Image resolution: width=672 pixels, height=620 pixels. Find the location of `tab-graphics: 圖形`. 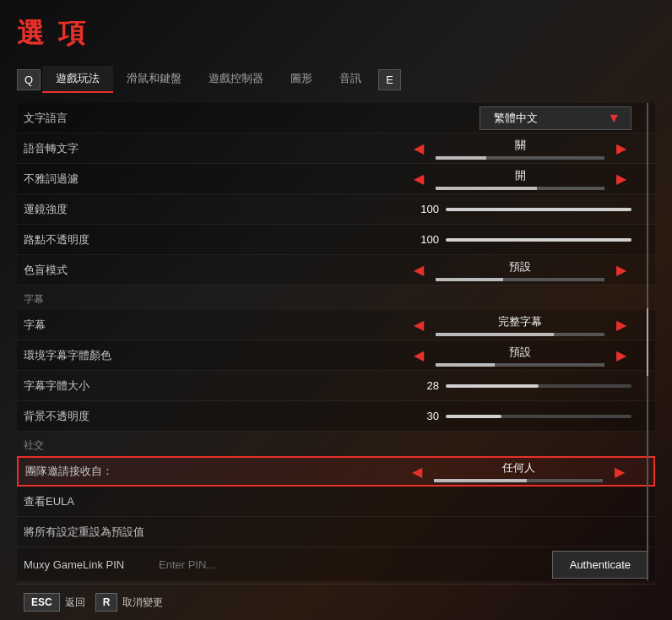

tab-graphics: 圖形 is located at coordinates (301, 79).